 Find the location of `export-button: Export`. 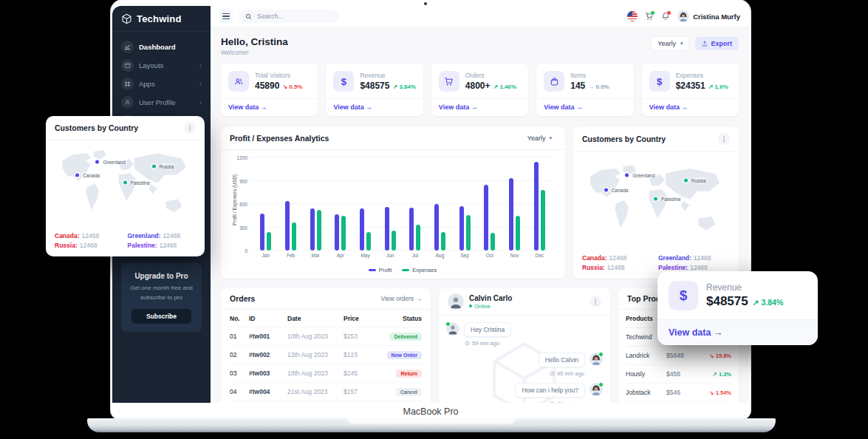

export-button: Export is located at coordinates (717, 44).